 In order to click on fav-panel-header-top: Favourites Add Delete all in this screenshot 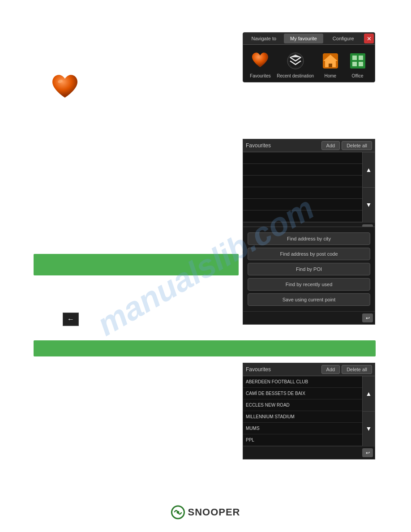, I will do `click(309, 146)`.